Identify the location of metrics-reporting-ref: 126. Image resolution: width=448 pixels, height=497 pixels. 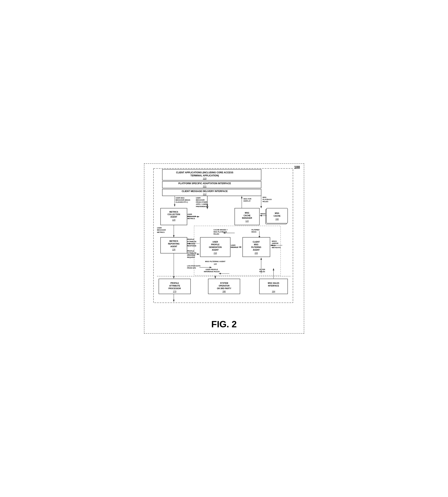
(174, 250).